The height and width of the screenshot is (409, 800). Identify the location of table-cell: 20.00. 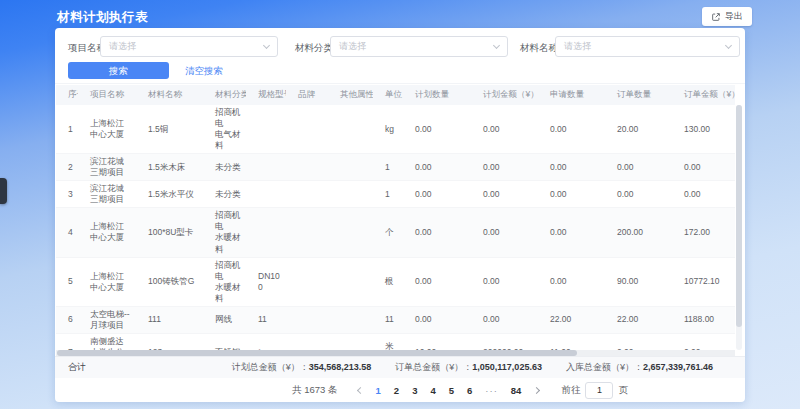
(638, 130).